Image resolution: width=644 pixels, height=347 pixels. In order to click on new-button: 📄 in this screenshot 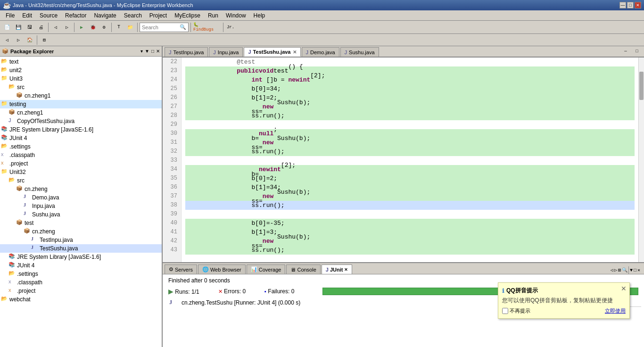, I will do `click(7, 27)`.